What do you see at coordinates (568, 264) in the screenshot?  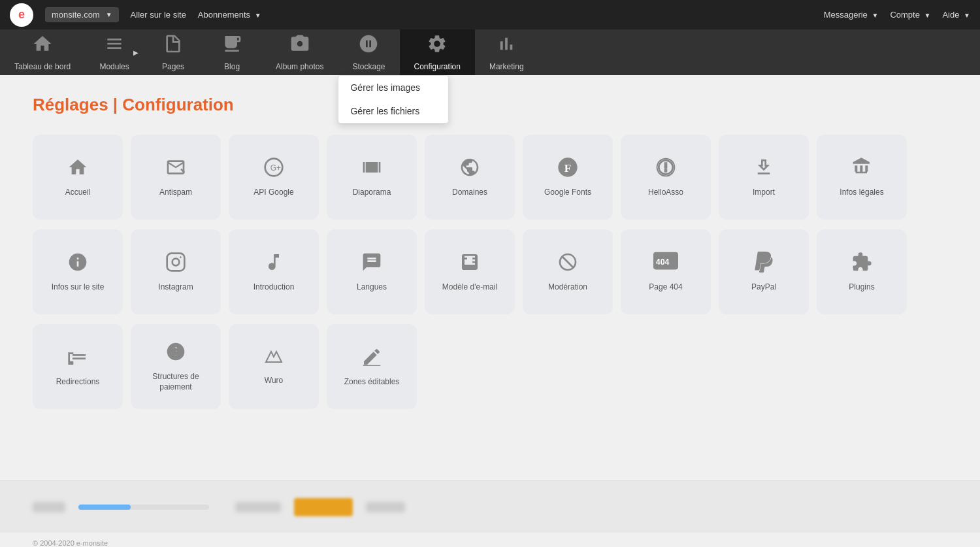 I see `moderation-icon` at bounding box center [568, 264].